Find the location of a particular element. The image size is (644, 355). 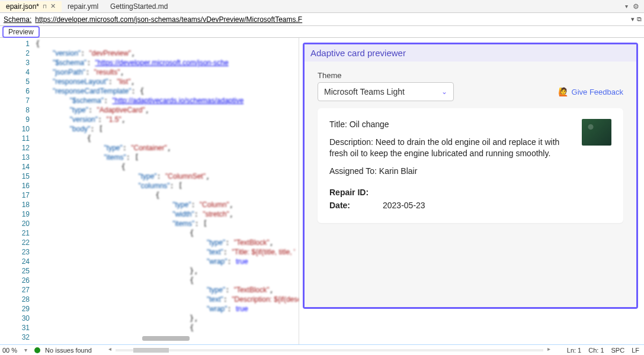

tab-label: repair.yml is located at coordinates (83, 7).